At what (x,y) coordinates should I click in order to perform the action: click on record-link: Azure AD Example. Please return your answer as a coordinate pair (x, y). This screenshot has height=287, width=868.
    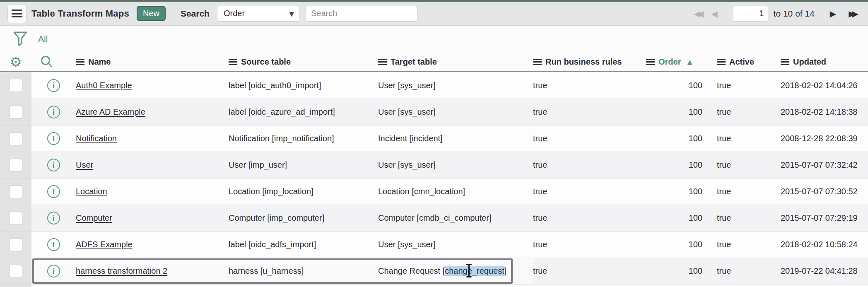
    Looking at the image, I should click on (111, 112).